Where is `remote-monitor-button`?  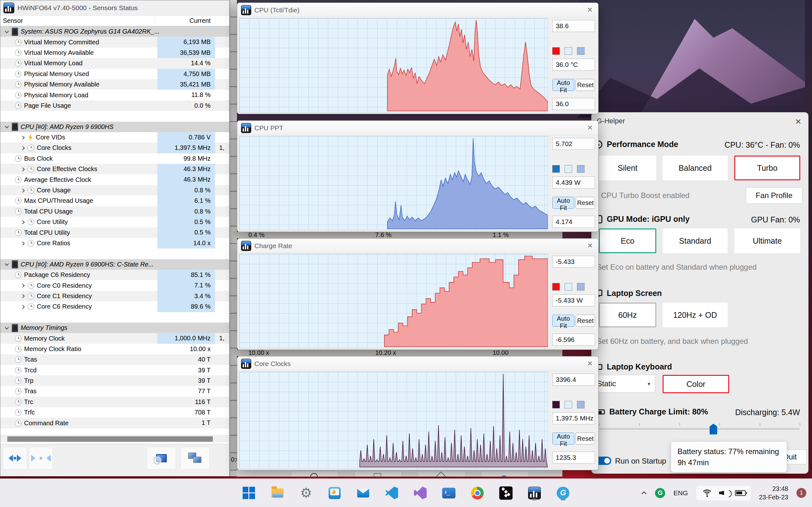
remote-monitor-button is located at coordinates (195, 458).